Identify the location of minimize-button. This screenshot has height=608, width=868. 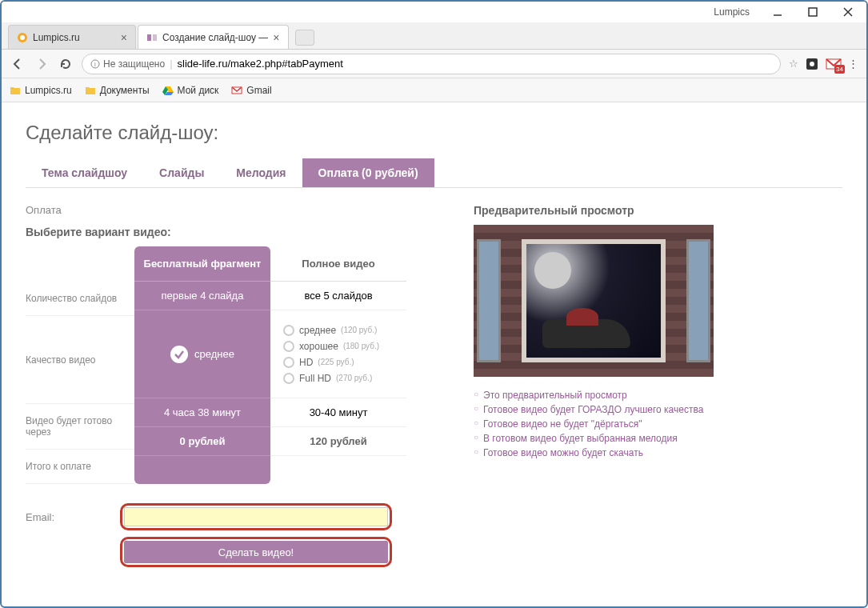
(778, 12).